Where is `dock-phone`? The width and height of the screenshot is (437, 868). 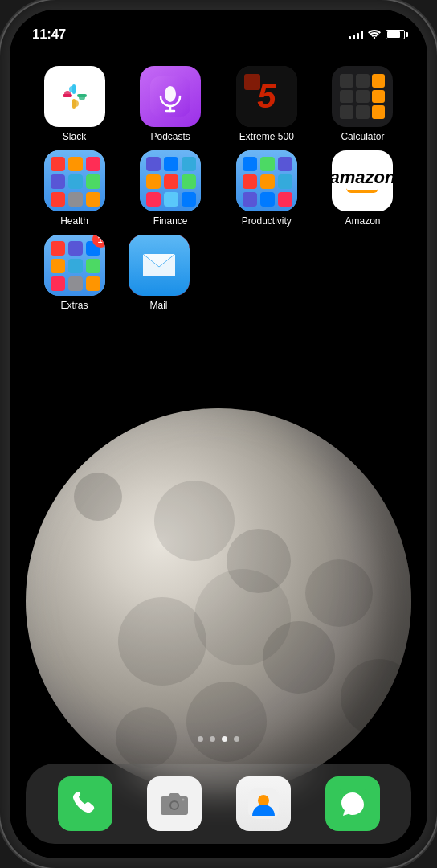
dock-phone is located at coordinates (85, 804).